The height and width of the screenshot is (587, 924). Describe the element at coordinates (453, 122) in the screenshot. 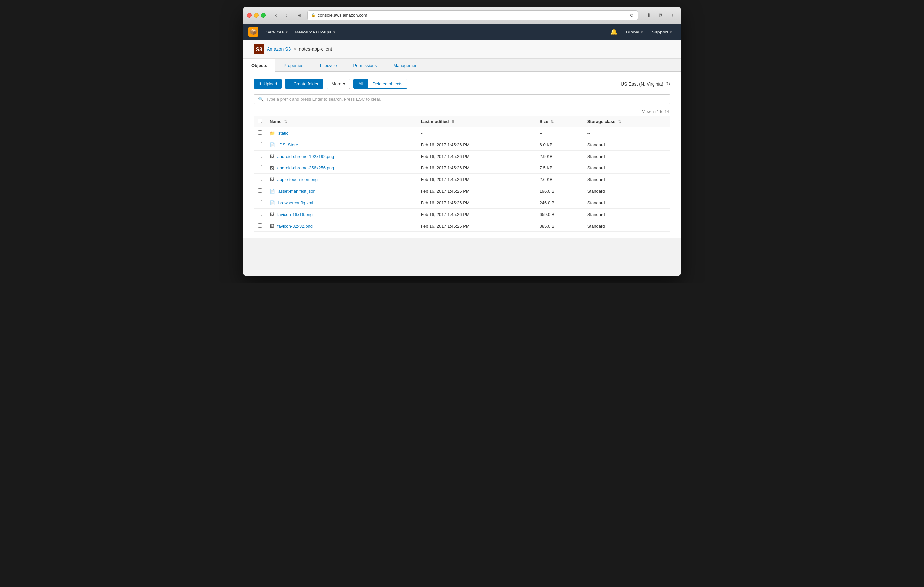

I see `last-modified-sort-icon: ⇅` at that location.